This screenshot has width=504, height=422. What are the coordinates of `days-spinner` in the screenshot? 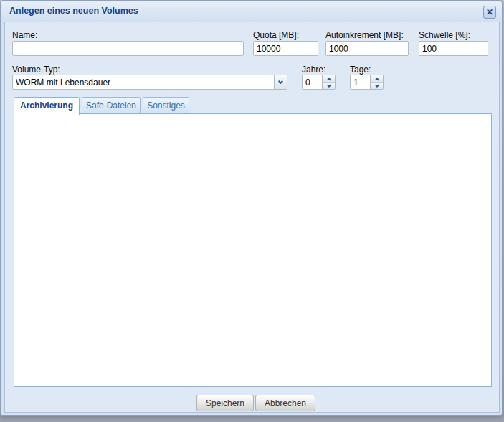 It's located at (367, 82).